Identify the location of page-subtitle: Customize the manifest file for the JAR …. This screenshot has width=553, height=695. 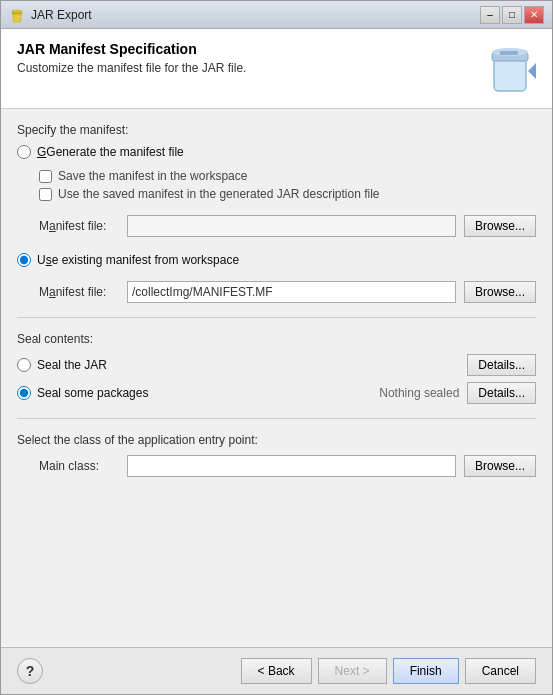
(132, 68).